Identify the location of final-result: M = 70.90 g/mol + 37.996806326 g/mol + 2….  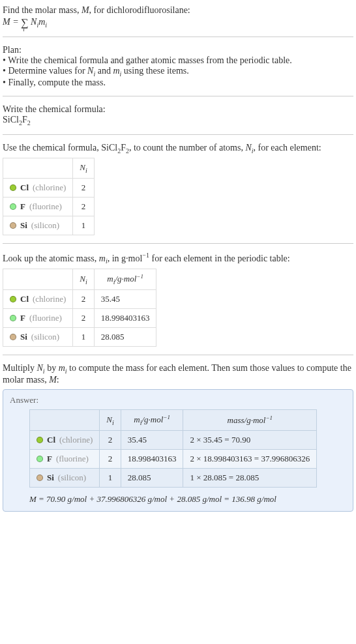
(188, 499).